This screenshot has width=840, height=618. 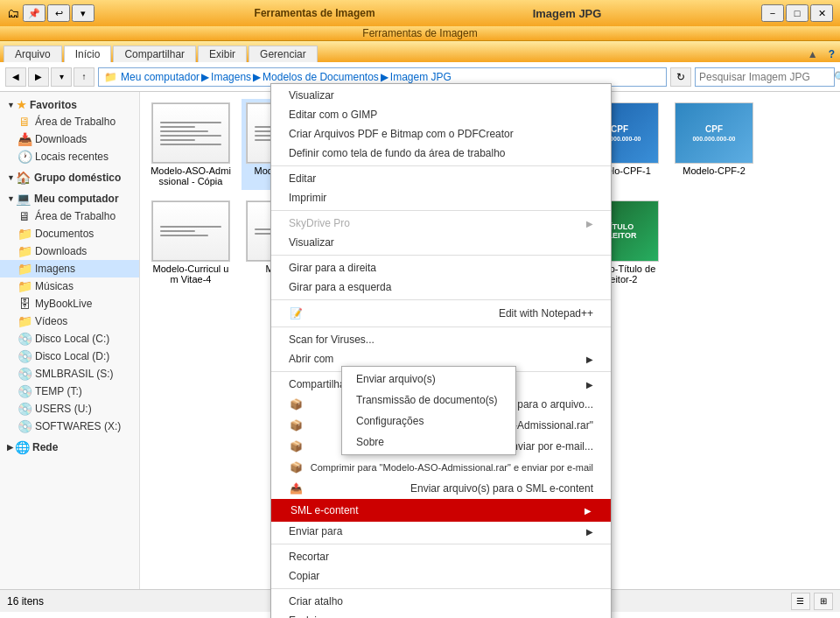 What do you see at coordinates (70, 339) in the screenshot?
I see `sidebar-item-disco-c: 💿 Disco Local (C:)` at bounding box center [70, 339].